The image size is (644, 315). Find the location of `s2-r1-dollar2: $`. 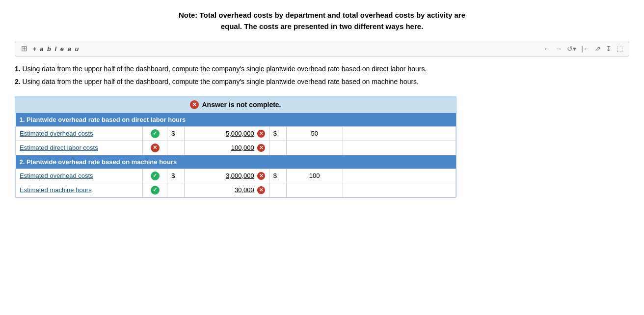

s2-r1-dollar2: $ is located at coordinates (278, 176).